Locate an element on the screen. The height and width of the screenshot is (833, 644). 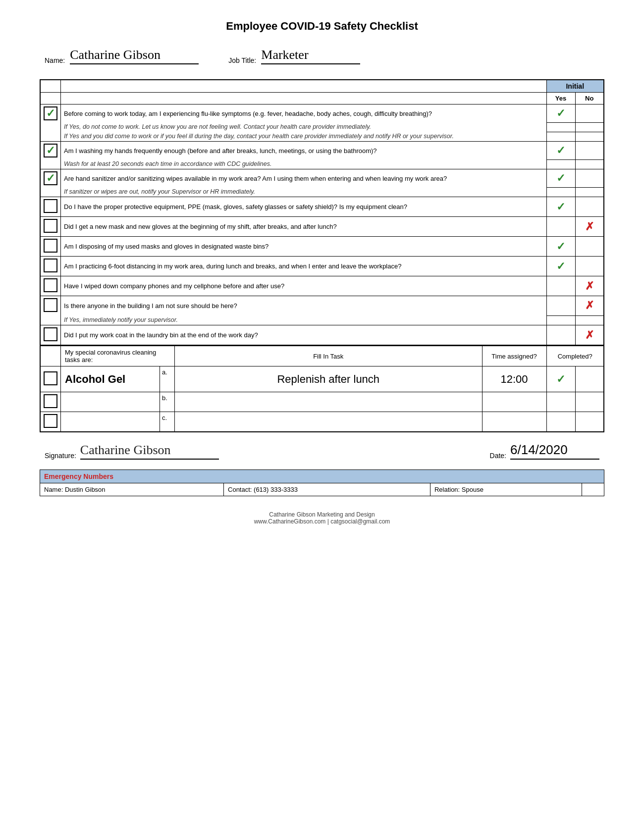
no-cell-10: ✗ is located at coordinates (590, 336).